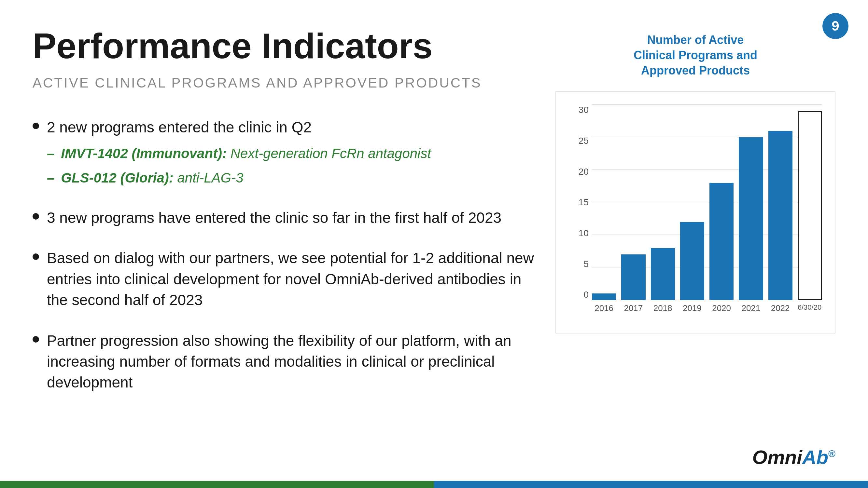  I want to click on x-label-2018: 2018, so click(663, 308).